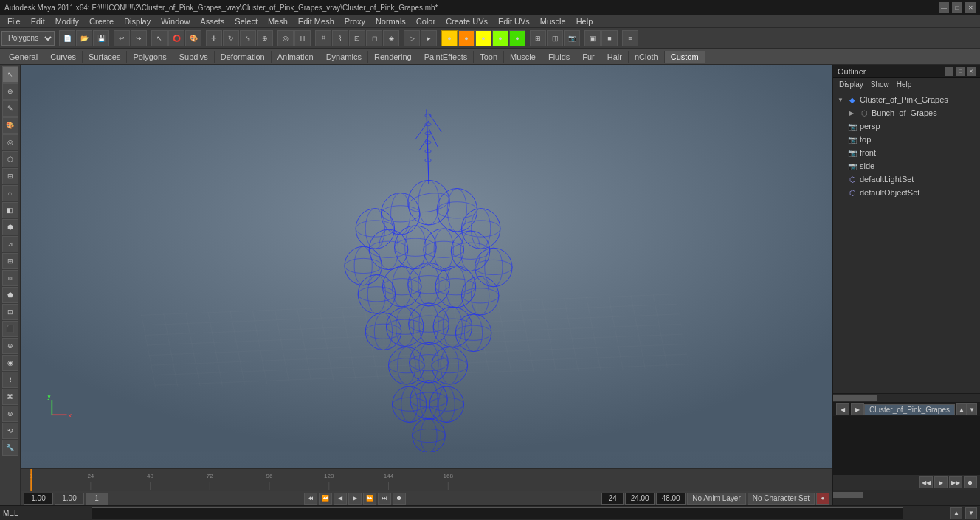  Describe the element at coordinates (906, 494) in the screenshot. I see `ob-bottom-hscroll` at that location.